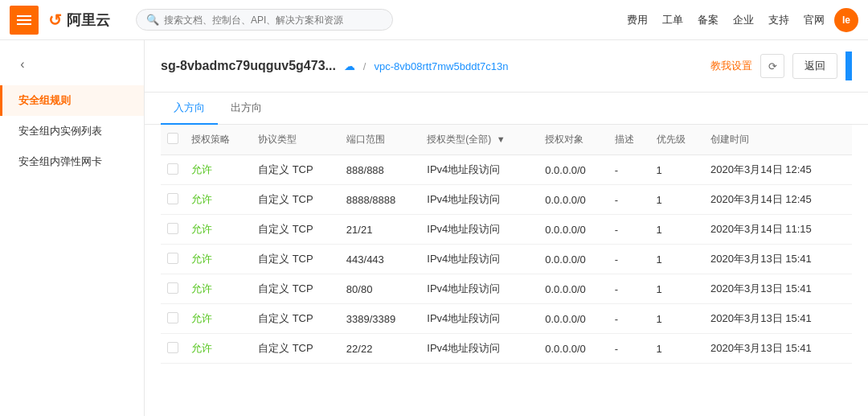  I want to click on cell-priority-3: 1, so click(677, 259).